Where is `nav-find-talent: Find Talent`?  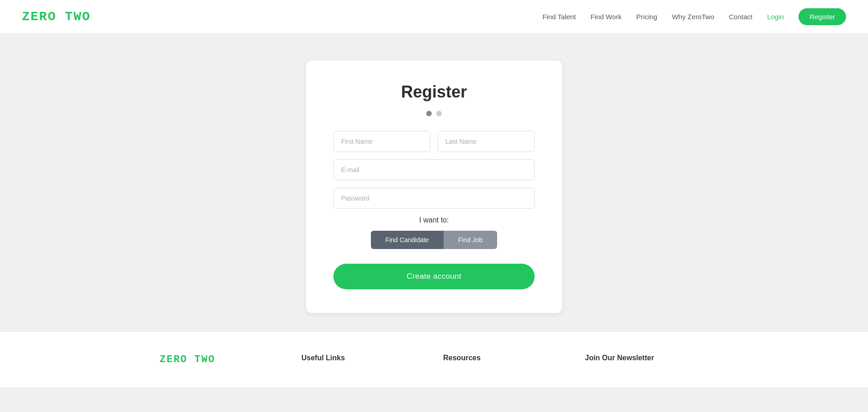 nav-find-talent: Find Talent is located at coordinates (559, 16).